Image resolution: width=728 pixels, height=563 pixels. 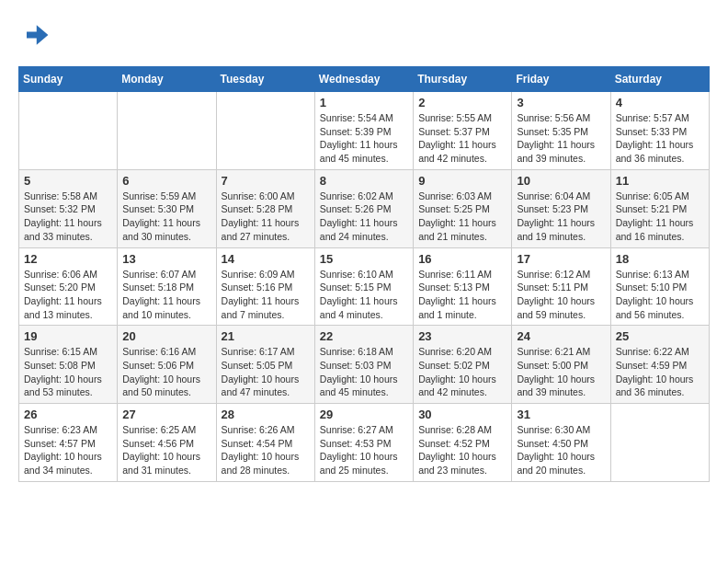 What do you see at coordinates (68, 364) in the screenshot?
I see `calendar-cell: 19Sunrise: 6:15 AM Sunset: 5:08 PM Dayli…` at bounding box center [68, 364].